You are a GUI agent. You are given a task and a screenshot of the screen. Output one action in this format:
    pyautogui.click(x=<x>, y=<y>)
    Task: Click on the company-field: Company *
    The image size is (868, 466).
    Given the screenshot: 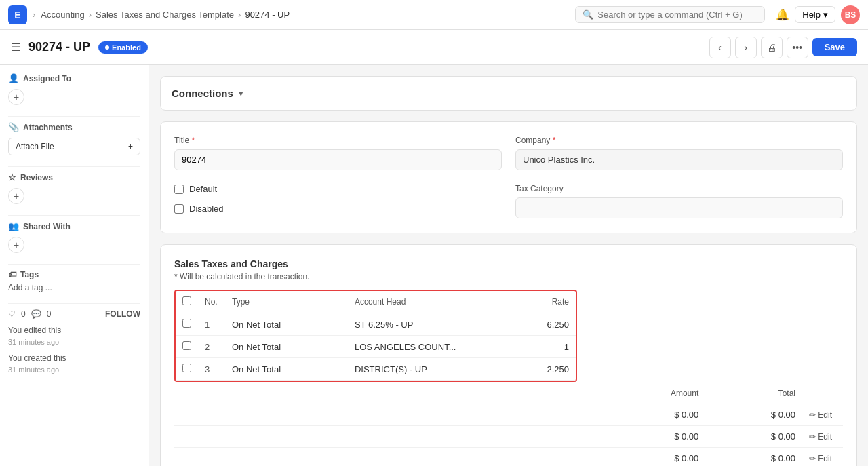 What is the action you would take?
    pyautogui.click(x=679, y=153)
    